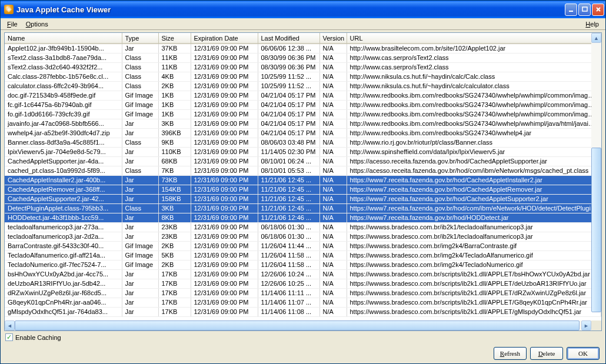 This screenshot has width=606, height=364. I want to click on cell-mod: 11/26/04 11:58 ..., so click(288, 265).